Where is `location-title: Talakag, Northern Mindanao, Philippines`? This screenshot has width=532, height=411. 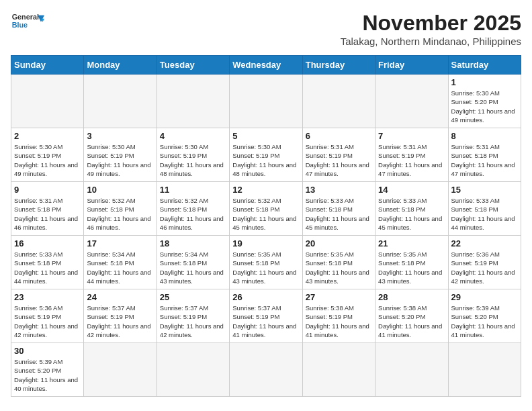 location-title: Talakag, Northern Mindanao, Philippines is located at coordinates (431, 42).